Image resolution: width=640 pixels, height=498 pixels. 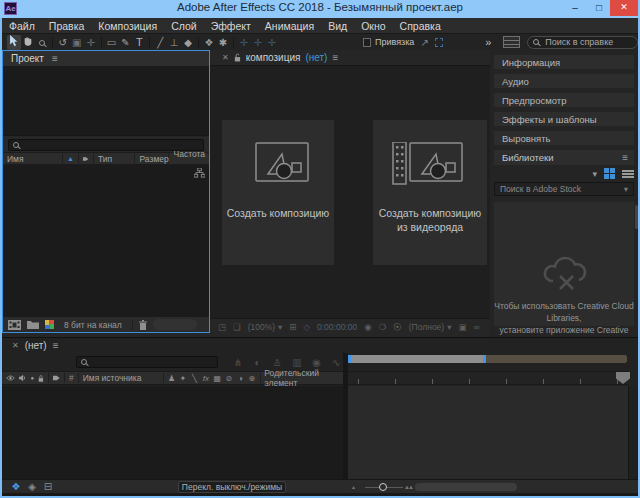 I want to click on new-composition-tile: Создать композицию, so click(x=278, y=192).